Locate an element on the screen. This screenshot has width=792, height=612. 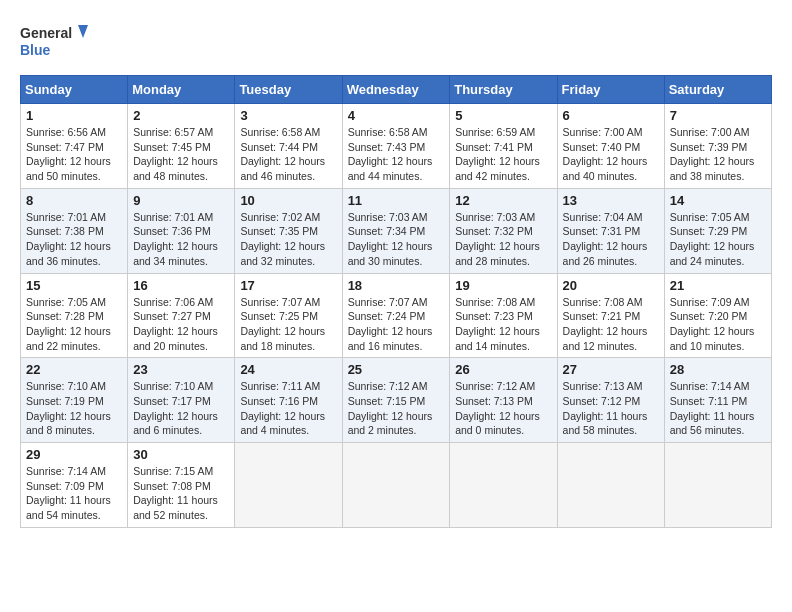
day-number: 12 is located at coordinates (503, 200).